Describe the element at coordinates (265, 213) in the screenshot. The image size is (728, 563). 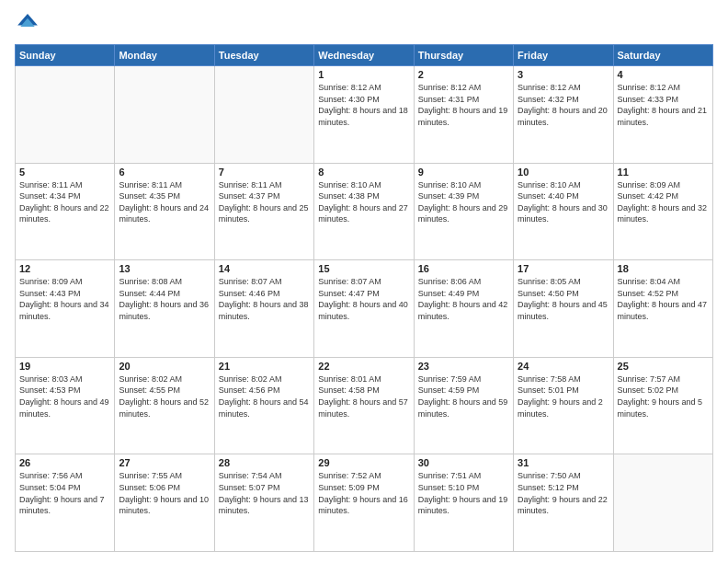
I see `cell-info: Daylight: 8 hours and 25 minutes.` at that location.